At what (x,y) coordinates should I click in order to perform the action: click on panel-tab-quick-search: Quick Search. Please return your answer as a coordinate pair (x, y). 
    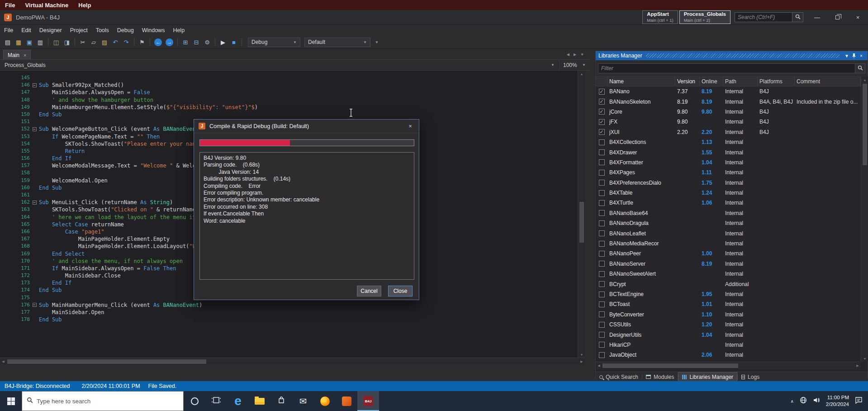
    Looking at the image, I should click on (619, 377).